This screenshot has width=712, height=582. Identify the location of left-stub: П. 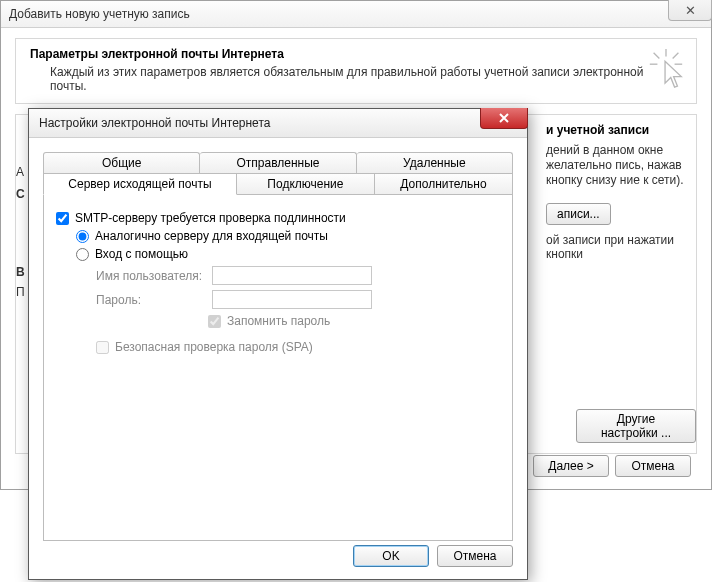
(20, 292).